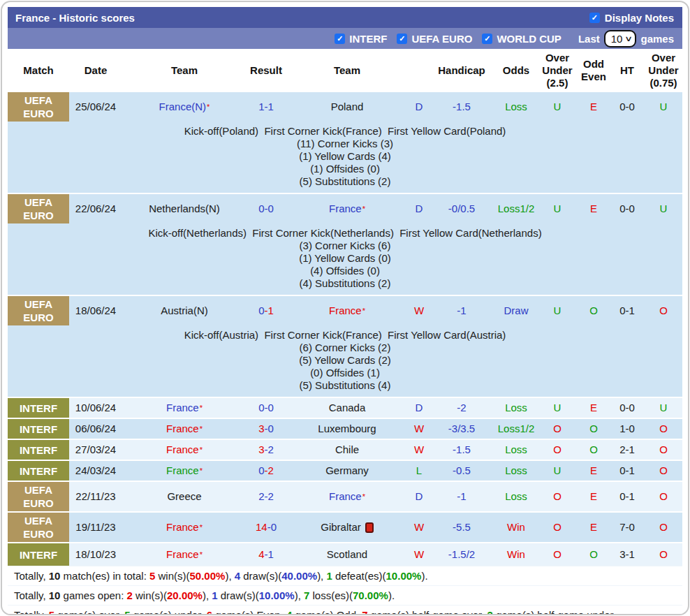 The height and width of the screenshot is (616, 690). What do you see at coordinates (631, 18) in the screenshot?
I see `display-notes-toggle: ✓ Display Notes` at bounding box center [631, 18].